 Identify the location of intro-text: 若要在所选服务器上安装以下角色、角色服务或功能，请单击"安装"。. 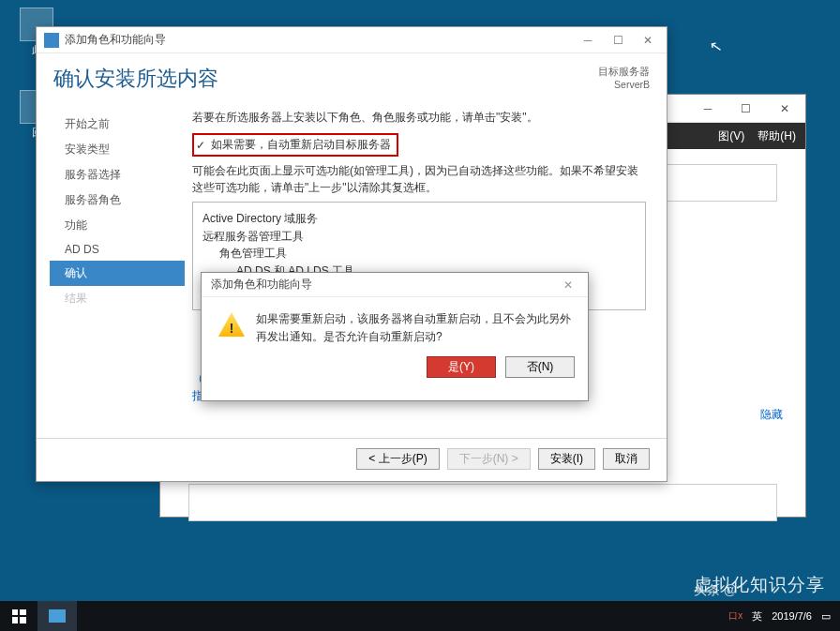
(419, 118).